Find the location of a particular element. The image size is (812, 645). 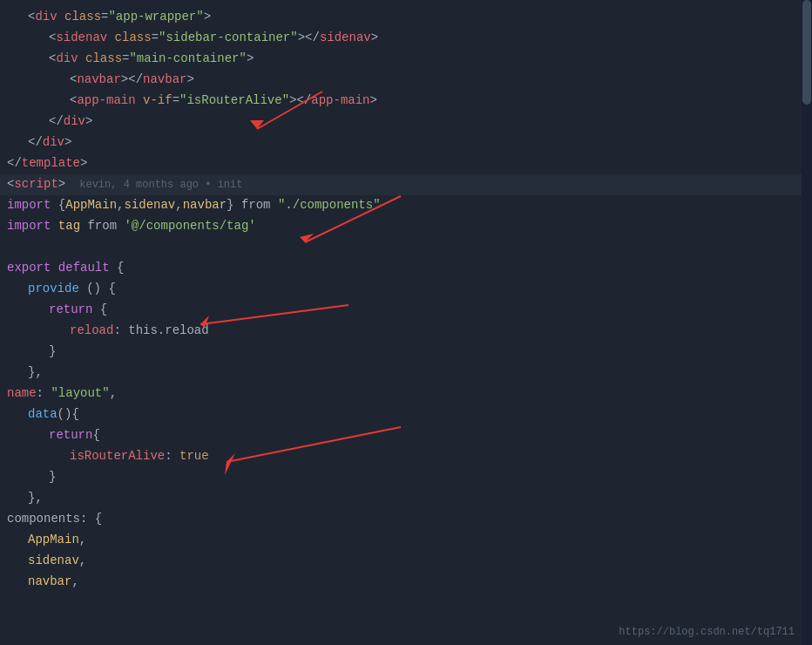

code-line: <sidenav class="sidebar-container"></sid… is located at coordinates (406, 38).